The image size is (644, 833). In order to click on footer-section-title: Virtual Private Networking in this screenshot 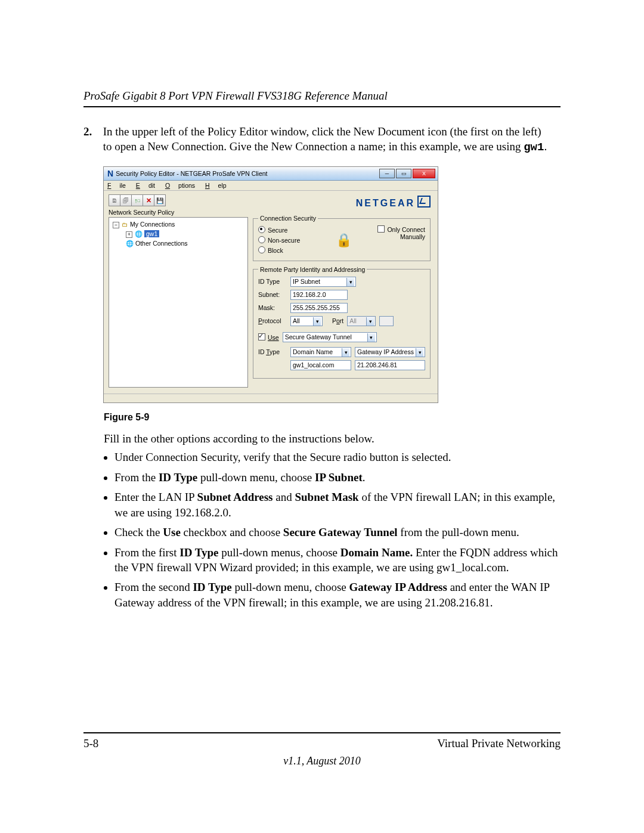, I will do `click(499, 744)`.